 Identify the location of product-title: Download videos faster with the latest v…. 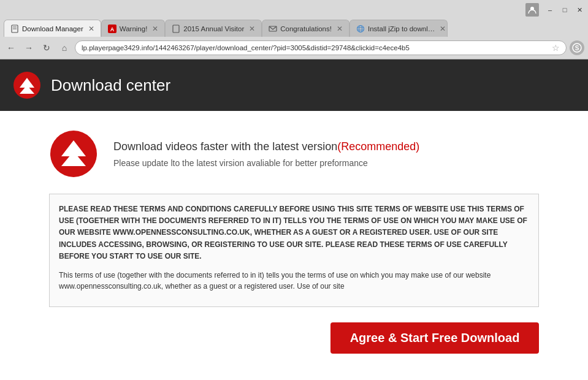
(266, 147).